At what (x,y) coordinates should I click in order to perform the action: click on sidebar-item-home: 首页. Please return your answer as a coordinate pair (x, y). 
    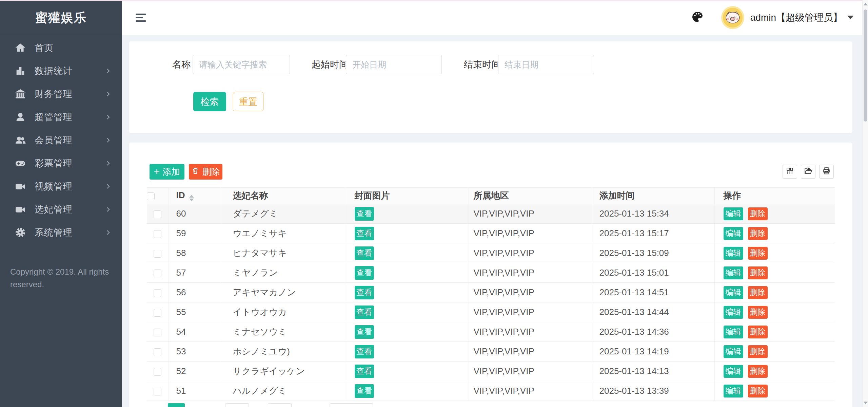
    Looking at the image, I should click on (61, 48).